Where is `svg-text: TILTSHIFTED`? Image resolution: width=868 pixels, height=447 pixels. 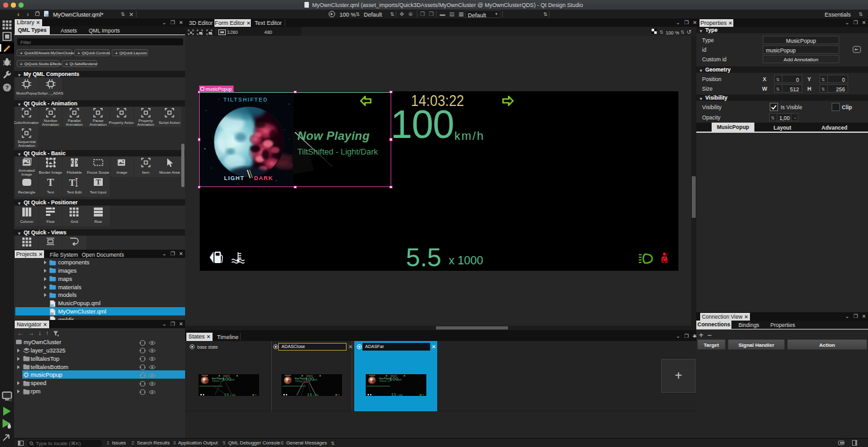
svg-text: TILTSHIFTED is located at coordinates (246, 100).